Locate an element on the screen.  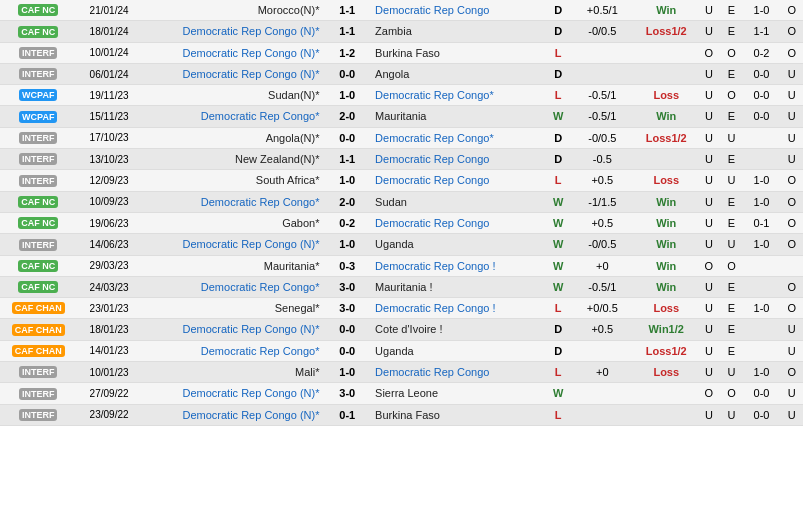
competition-badge: CAF CHAN is located at coordinates (38, 308).